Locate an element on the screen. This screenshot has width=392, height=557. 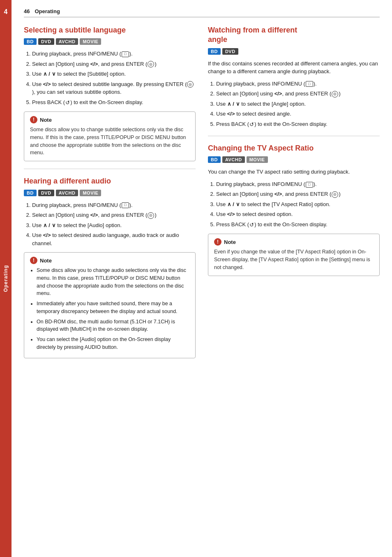
note-label-tv: Note is located at coordinates (230, 242).